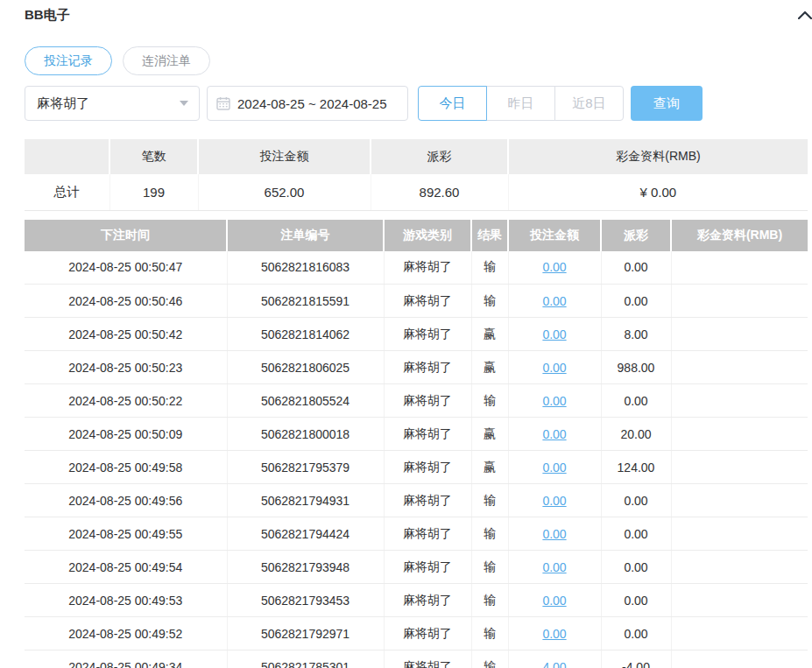 This screenshot has width=812, height=668. What do you see at coordinates (636, 468) in the screenshot?
I see `payout-cell: 124.00` at bounding box center [636, 468].